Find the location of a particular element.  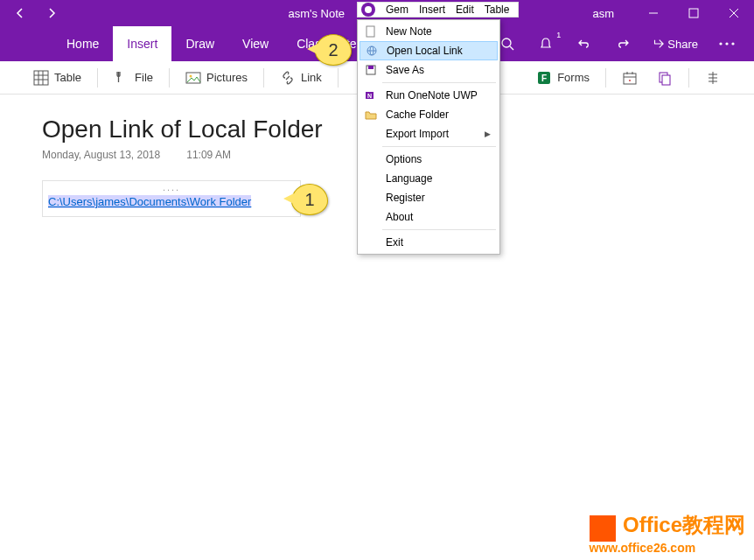

share-button: Share is located at coordinates (675, 44).